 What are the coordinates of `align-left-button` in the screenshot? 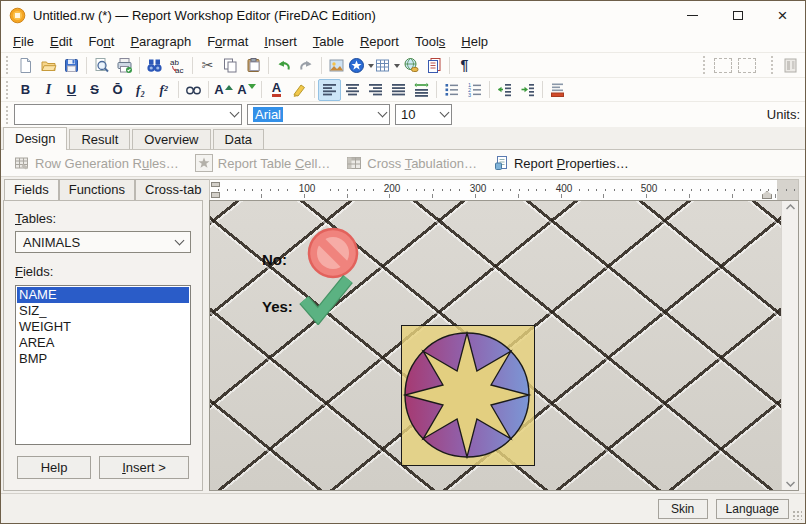 It's located at (330, 90).